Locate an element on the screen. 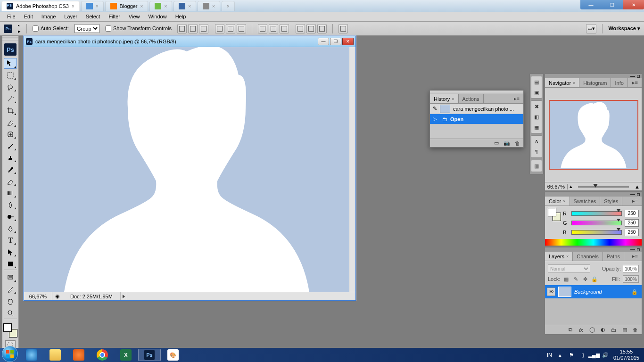 The width and height of the screenshot is (644, 362). horizontal-scrollbar is located at coordinates (241, 296).